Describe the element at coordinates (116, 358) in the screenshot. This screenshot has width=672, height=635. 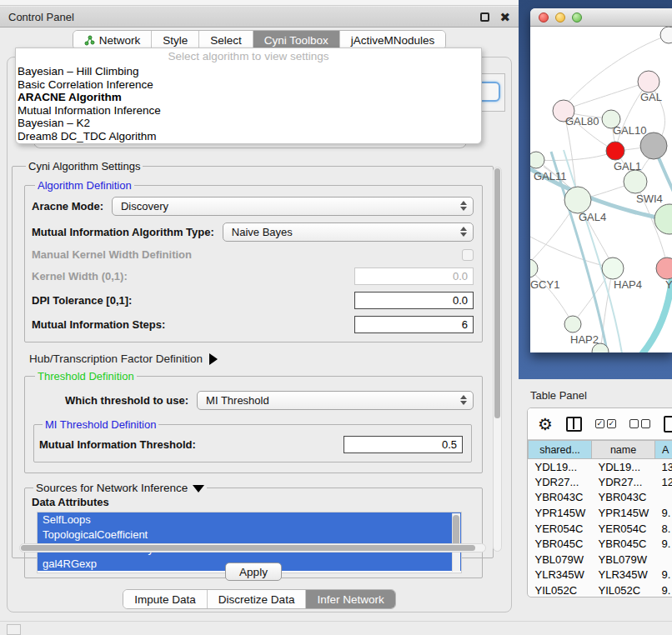
I see `hub-definition-label: Hub/Transcription Factor Definition` at that location.